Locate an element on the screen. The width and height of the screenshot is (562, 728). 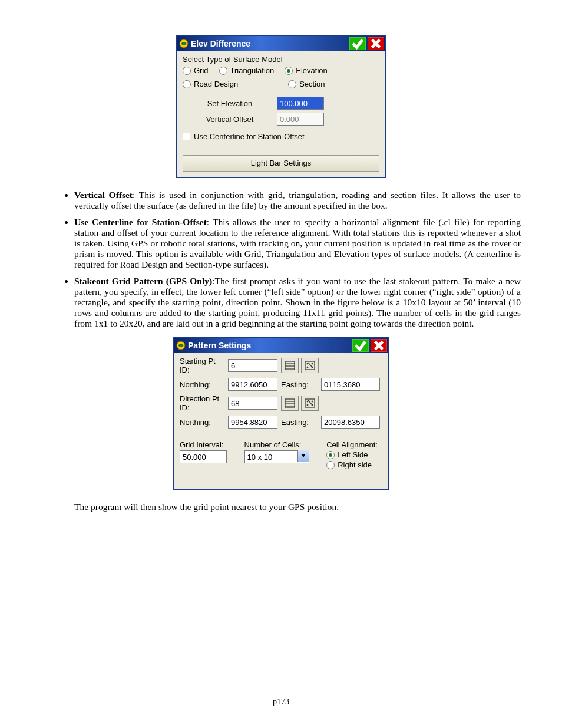
col-num-cells: Number of Cells: is located at coordinates (277, 452).